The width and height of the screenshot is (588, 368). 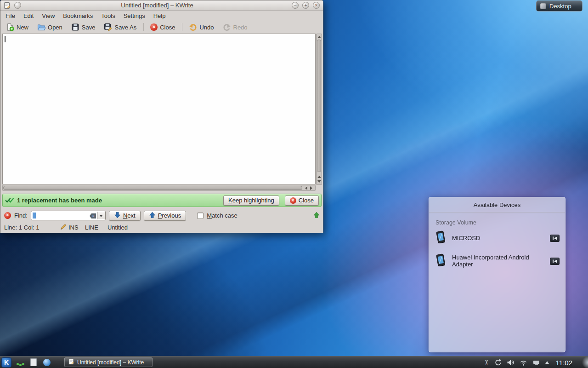 What do you see at coordinates (10, 27) in the screenshot?
I see `new-document-icon` at bounding box center [10, 27].